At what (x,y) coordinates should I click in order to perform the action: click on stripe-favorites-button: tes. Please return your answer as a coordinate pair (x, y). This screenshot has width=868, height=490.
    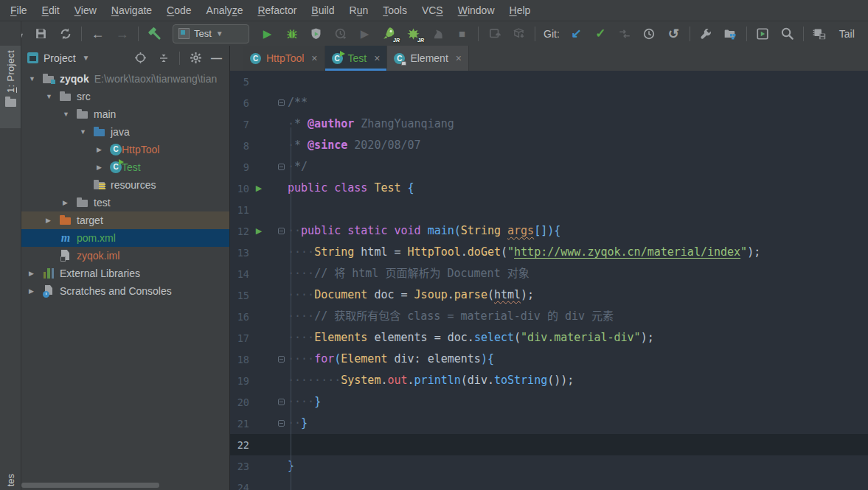
    Looking at the image, I should click on (10, 480).